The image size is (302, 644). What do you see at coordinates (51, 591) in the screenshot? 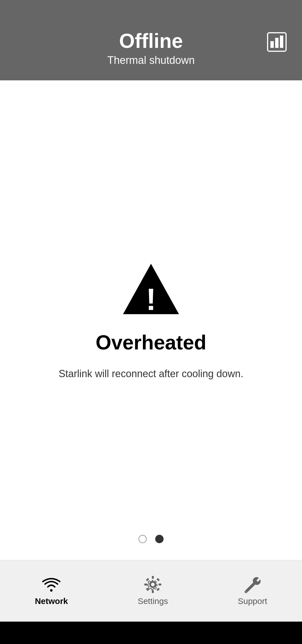
I see `nav-item-network: Network` at bounding box center [51, 591].